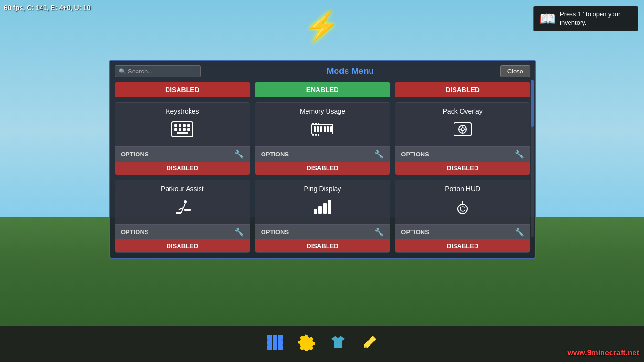  I want to click on card-options-3: OPTIONS 🔧, so click(182, 232).